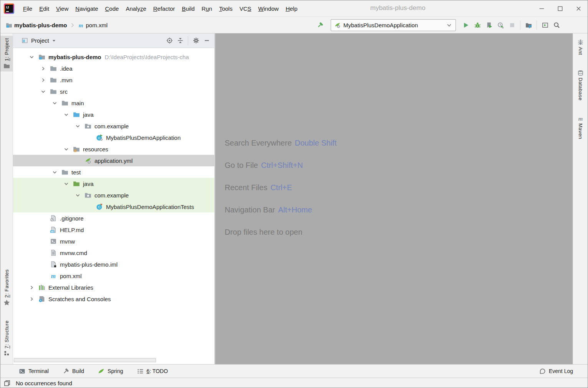  I want to click on intellij-logo-icon: IJ, so click(9, 8).